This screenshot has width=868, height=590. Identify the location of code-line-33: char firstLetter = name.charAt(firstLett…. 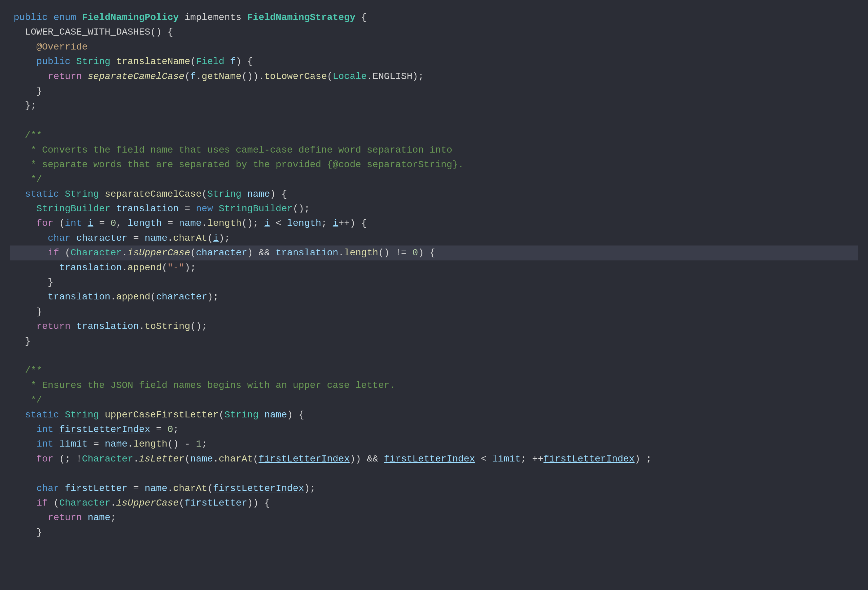
(434, 488).